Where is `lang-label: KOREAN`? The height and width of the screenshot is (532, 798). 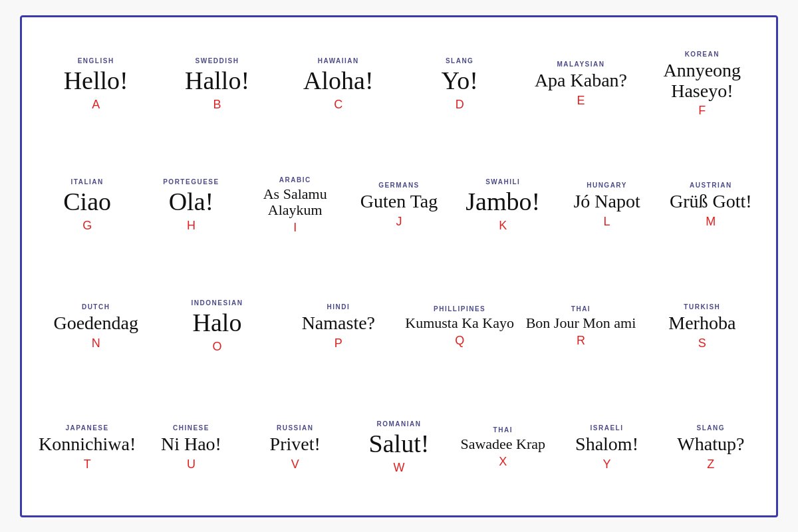 lang-label: KOREAN is located at coordinates (702, 55).